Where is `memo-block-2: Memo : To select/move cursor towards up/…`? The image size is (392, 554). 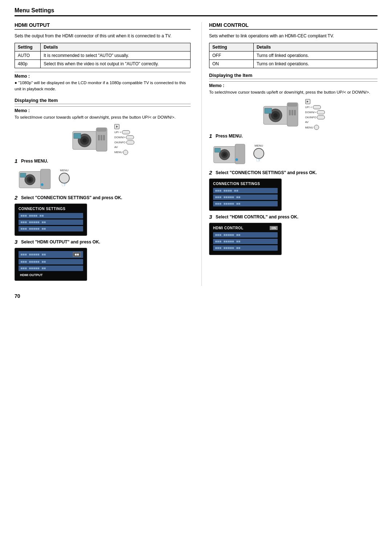 memo-block-2: Memo : To select/move cursor towards up/… is located at coordinates (102, 113).